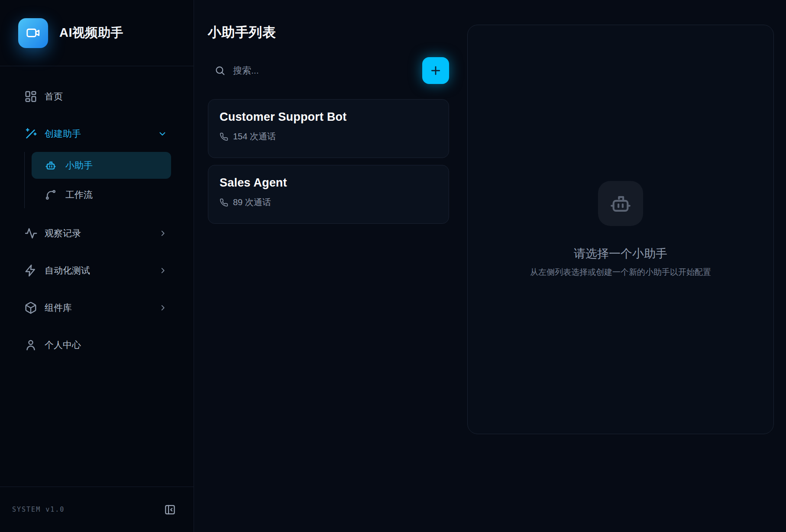 This screenshot has height=532, width=786. Describe the element at coordinates (97, 33) in the screenshot. I see `brand-header: AI视频助手` at that location.